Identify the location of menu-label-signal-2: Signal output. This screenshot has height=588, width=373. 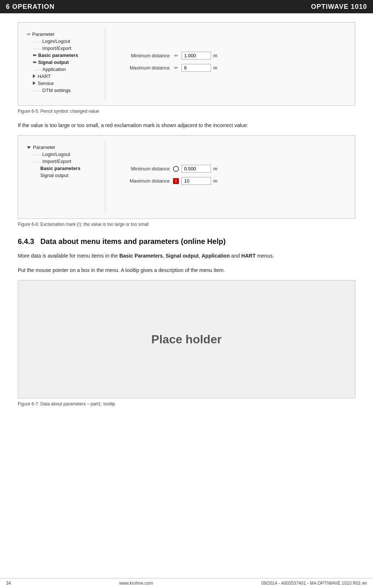
(54, 175).